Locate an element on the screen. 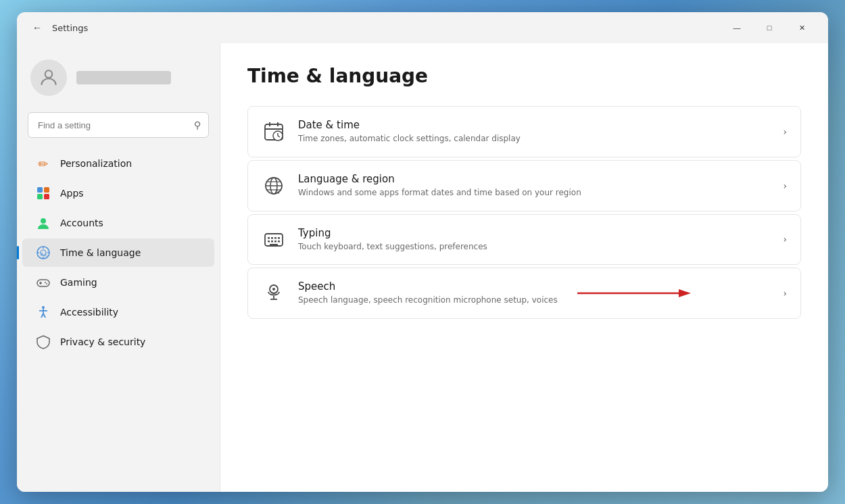 The image size is (845, 504). language-region-desc: Windows and some apps format dates and t… is located at coordinates (534, 193).